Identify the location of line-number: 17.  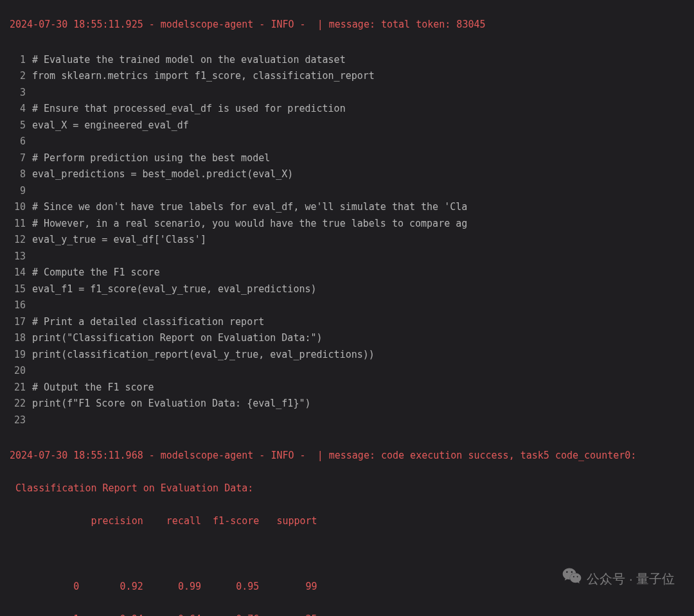
(21, 322).